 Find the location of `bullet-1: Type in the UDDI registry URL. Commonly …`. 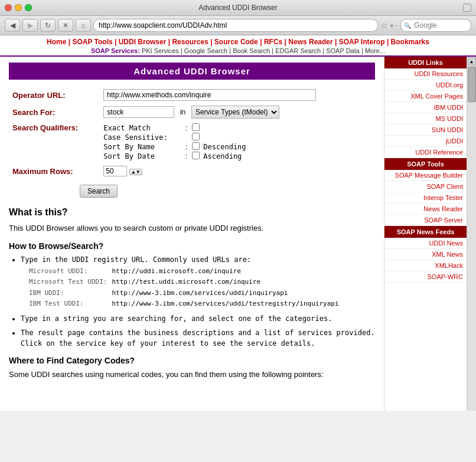

bullet-1: Type in the UDDI registry URL. Commonly … is located at coordinates (198, 282).